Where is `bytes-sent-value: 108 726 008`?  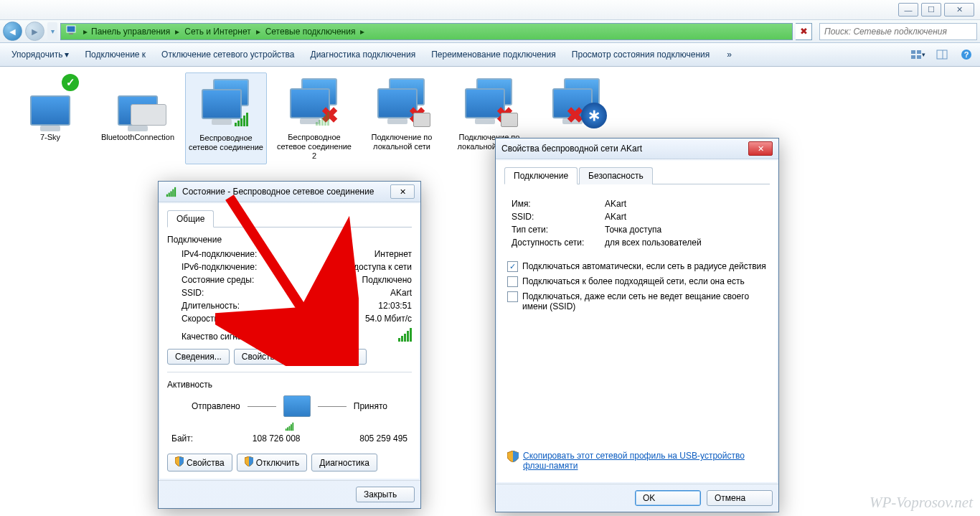 bytes-sent-value: 108 726 008 is located at coordinates (277, 438).